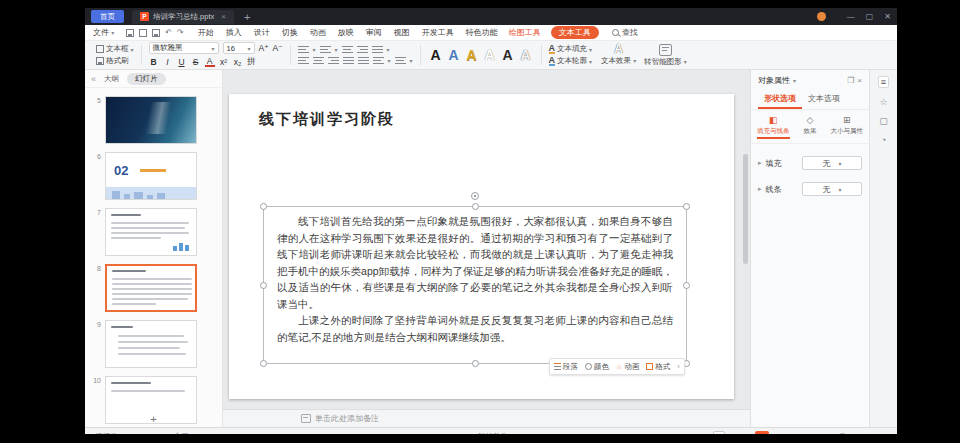  What do you see at coordinates (108, 16) in the screenshot?
I see `home-tab: 首页` at bounding box center [108, 16].